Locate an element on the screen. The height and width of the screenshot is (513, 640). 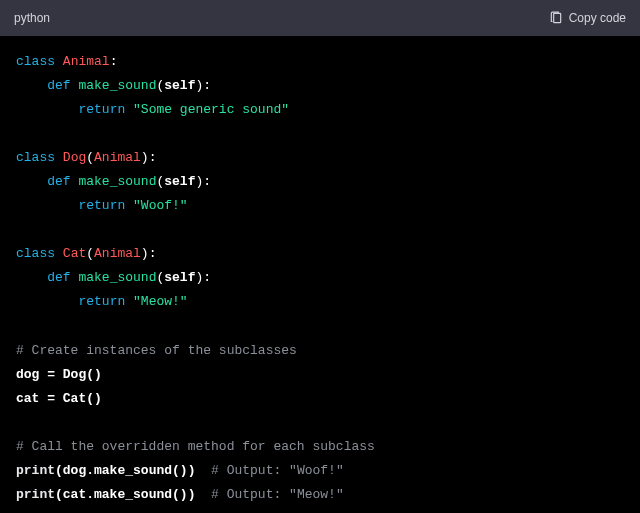
classname-dog: Dog is located at coordinates (74, 158).